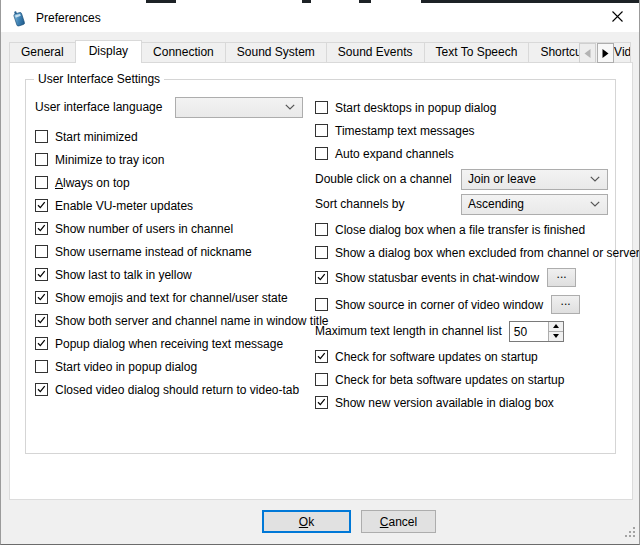  Describe the element at coordinates (630, 534) in the screenshot. I see `resize-grip-icon` at that location.